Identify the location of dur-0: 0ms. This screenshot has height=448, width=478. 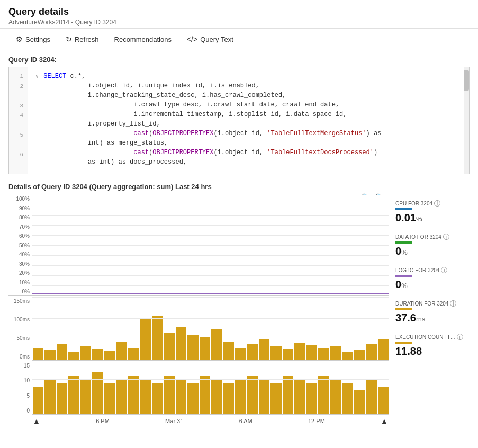
(20, 357).